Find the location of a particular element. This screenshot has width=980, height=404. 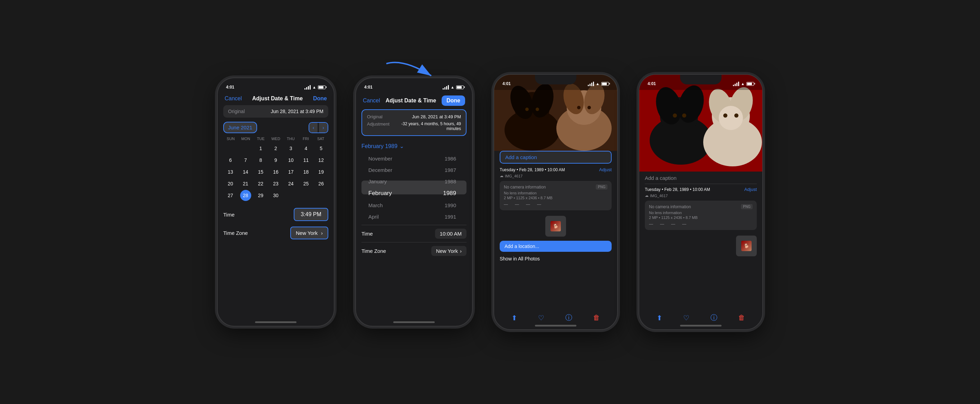

cal-day-27: 27 is located at coordinates (231, 196).